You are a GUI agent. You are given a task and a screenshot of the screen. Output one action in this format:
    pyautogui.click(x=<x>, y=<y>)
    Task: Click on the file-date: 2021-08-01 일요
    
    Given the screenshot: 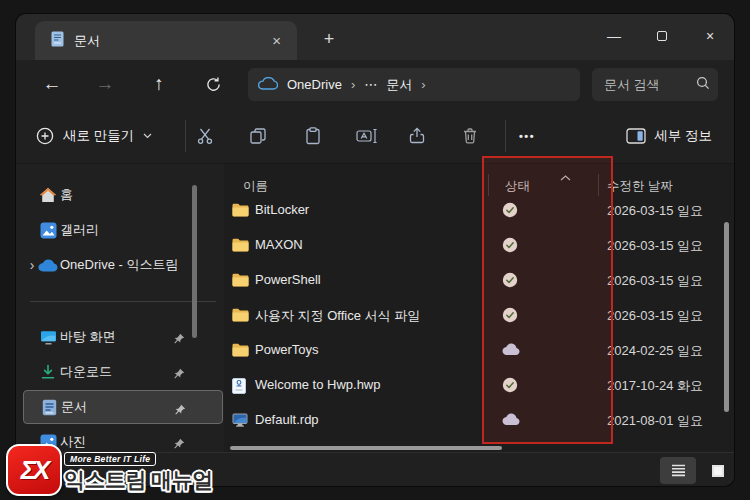 What is the action you would take?
    pyautogui.click(x=655, y=421)
    